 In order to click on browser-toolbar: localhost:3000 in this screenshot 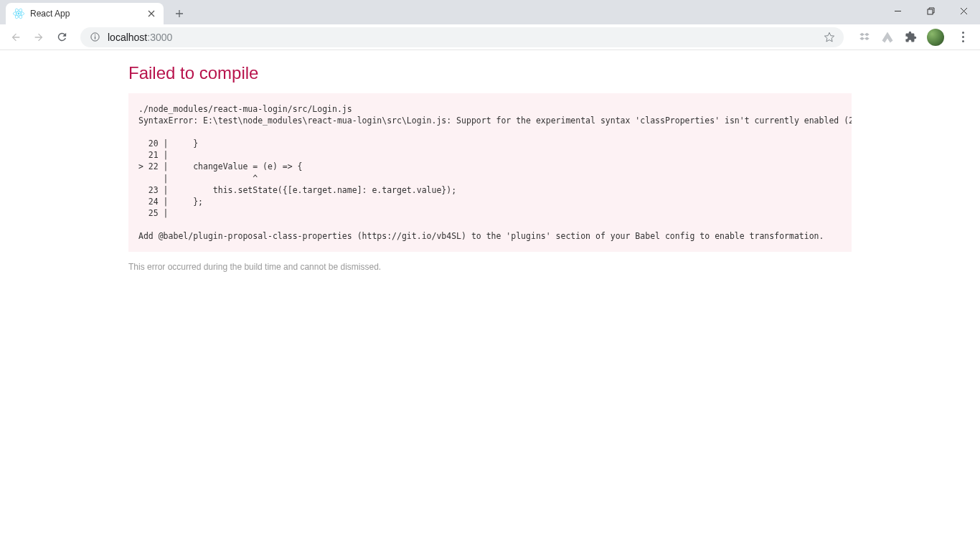, I will do `click(490, 37)`.